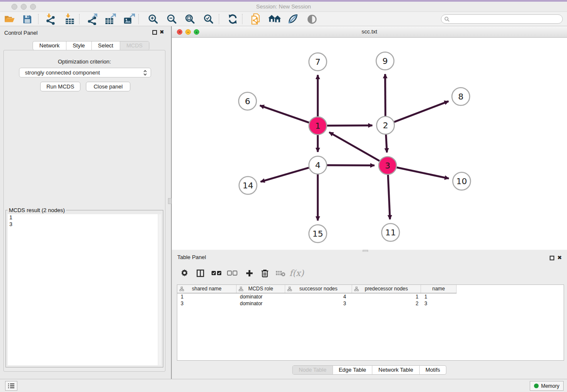 Image resolution: width=567 pixels, height=392 pixels. Describe the element at coordinates (318, 62) in the screenshot. I see `graph-node: 7` at that location.